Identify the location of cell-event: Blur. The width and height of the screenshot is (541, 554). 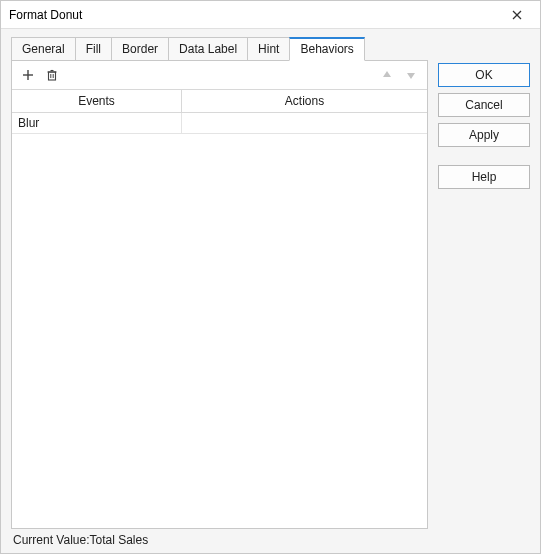
(97, 123).